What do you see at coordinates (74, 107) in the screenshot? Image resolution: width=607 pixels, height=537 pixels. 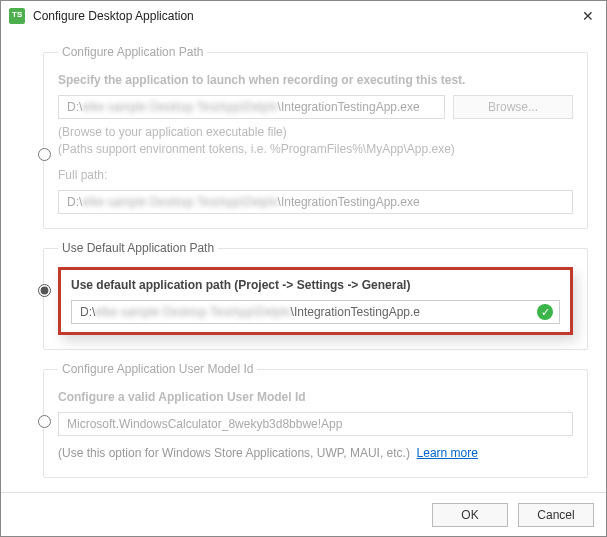 I see `app-path-prefix: D:\` at bounding box center [74, 107].